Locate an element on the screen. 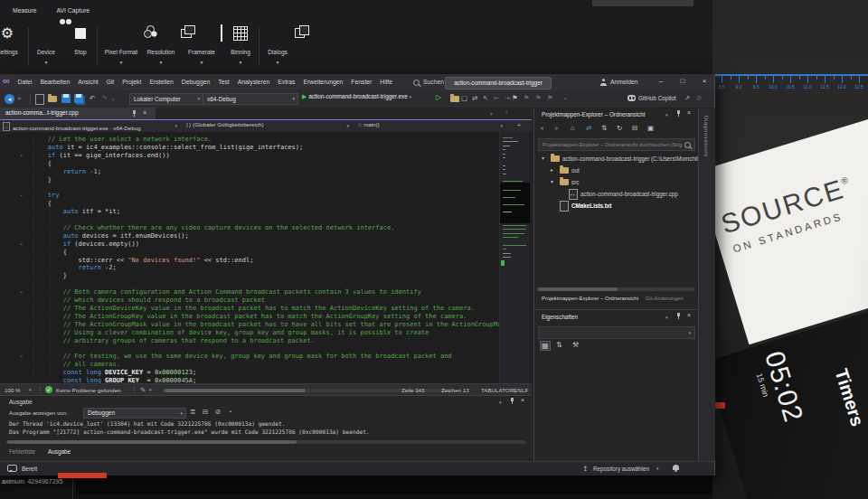 The image size is (868, 499). toolbar-overflow-caret-icon: ▾ is located at coordinates (566, 99).